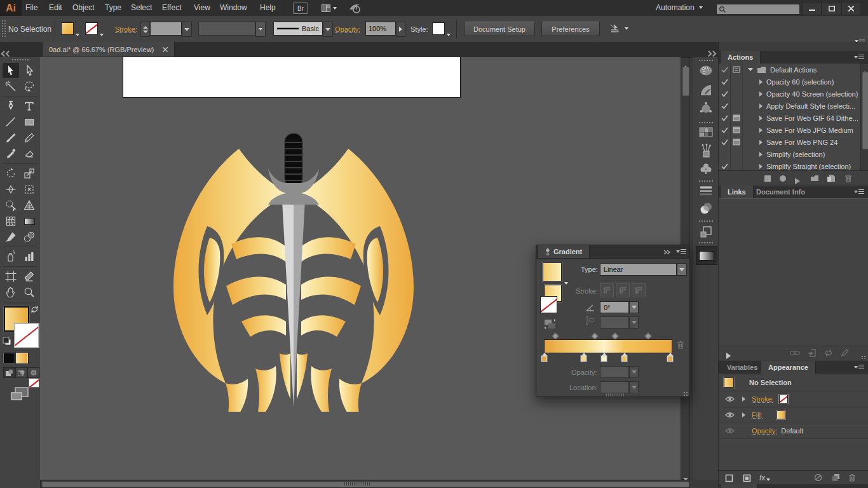 This screenshot has width=868, height=488. What do you see at coordinates (7, 341) in the screenshot?
I see `default-fill-stroke-icon` at bounding box center [7, 341].